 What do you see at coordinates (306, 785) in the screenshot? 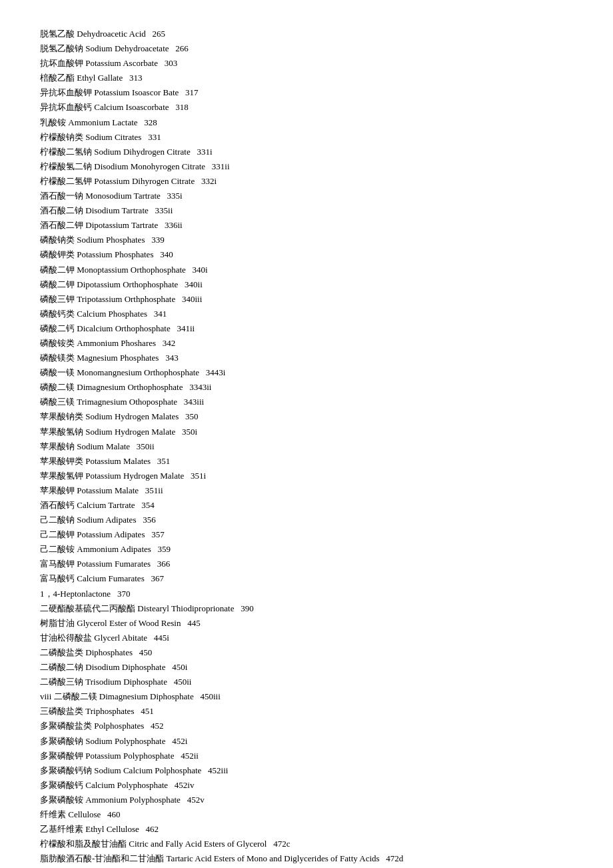
I see `list-item: 多聚磷酸钙 Calcium Polyphosphate 452iv` at bounding box center [306, 785].